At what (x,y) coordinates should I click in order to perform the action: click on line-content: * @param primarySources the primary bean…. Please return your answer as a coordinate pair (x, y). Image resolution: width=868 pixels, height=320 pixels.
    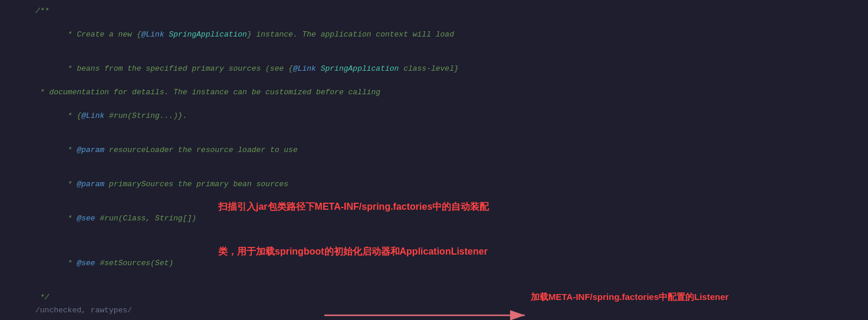
    Looking at the image, I should click on (451, 184).